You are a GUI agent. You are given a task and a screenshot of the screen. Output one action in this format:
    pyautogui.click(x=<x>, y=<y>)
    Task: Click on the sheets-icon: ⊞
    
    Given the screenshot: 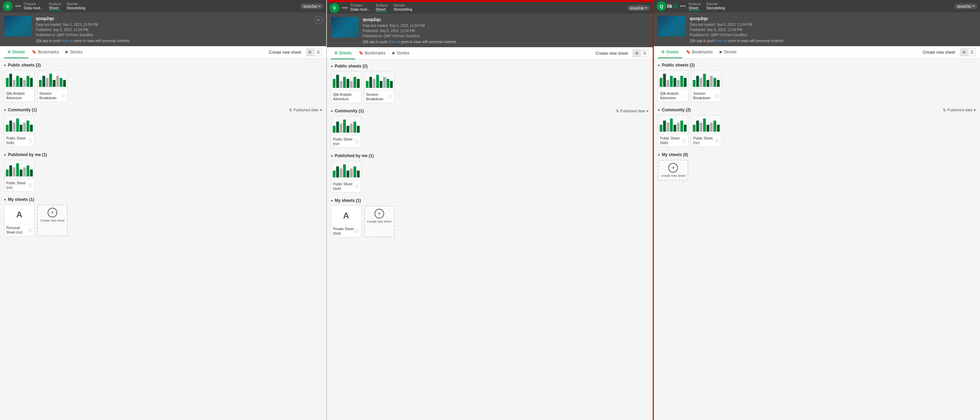 What is the action you would take?
    pyautogui.click(x=663, y=52)
    